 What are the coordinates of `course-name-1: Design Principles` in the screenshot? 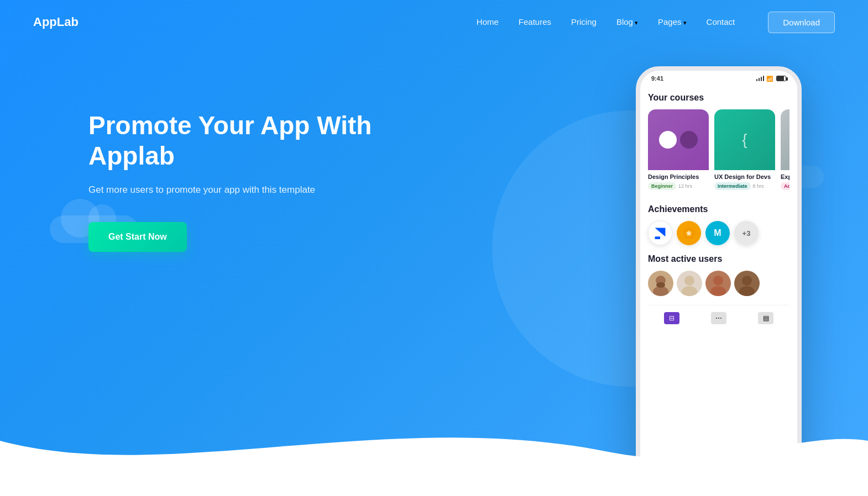 It's located at (678, 177).